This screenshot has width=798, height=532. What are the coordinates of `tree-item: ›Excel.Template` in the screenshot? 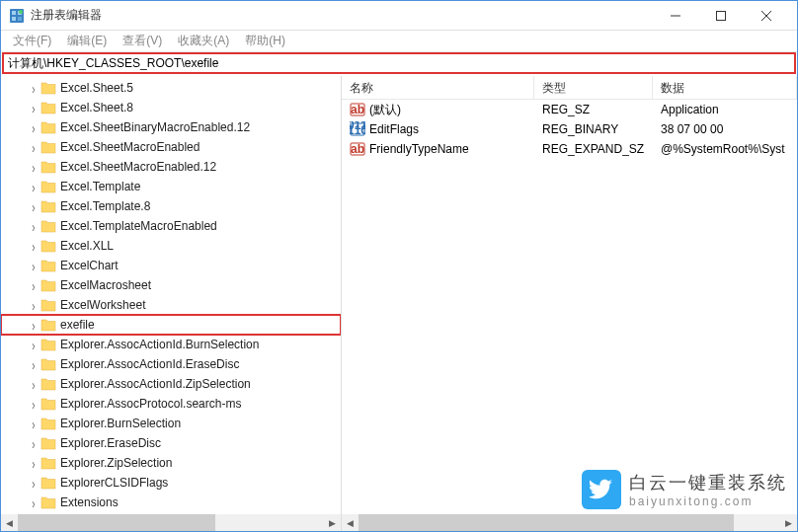 It's located at (171, 187).